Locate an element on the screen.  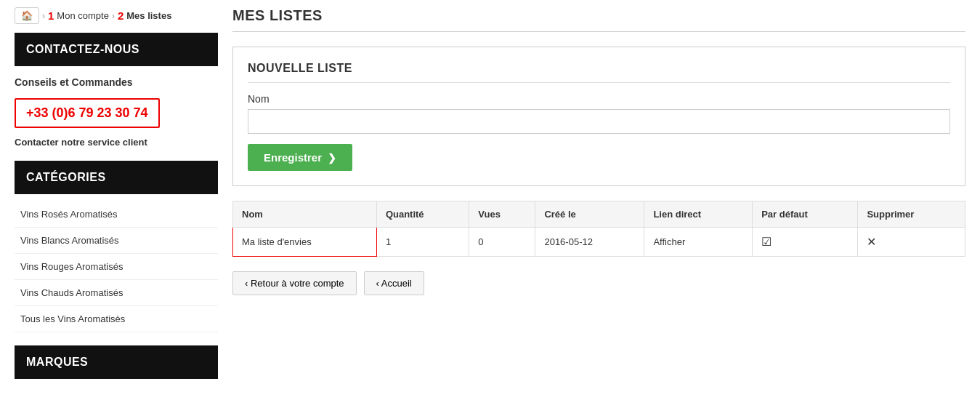
category-item-vins-roses: Vins Rosés Aromatisés is located at coordinates (116, 215).